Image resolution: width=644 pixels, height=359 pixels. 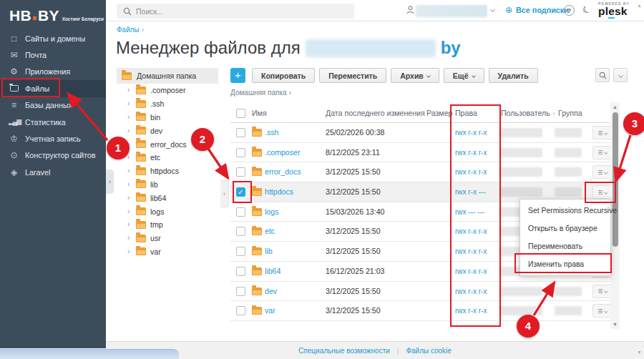 What do you see at coordinates (615, 325) in the screenshot?
I see `scroll-down-icon: ▼` at bounding box center [615, 325].